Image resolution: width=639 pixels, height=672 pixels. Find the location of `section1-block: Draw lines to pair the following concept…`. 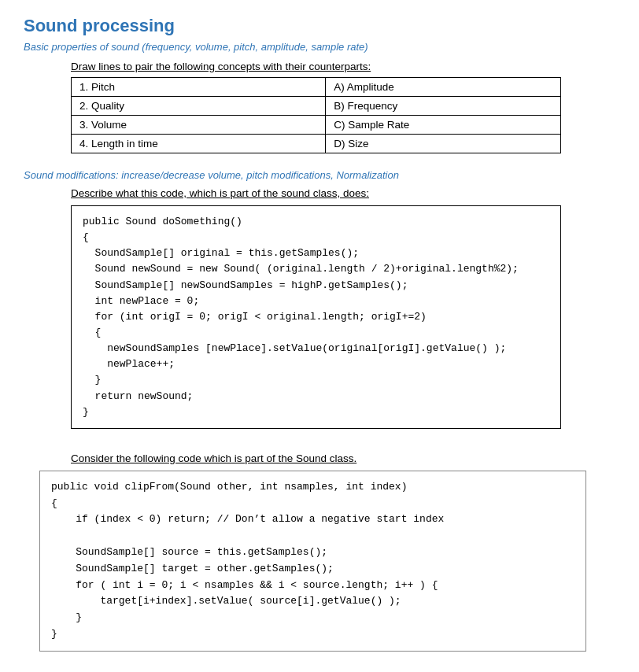

section1-block: Draw lines to pair the following concept… is located at coordinates (343, 107).